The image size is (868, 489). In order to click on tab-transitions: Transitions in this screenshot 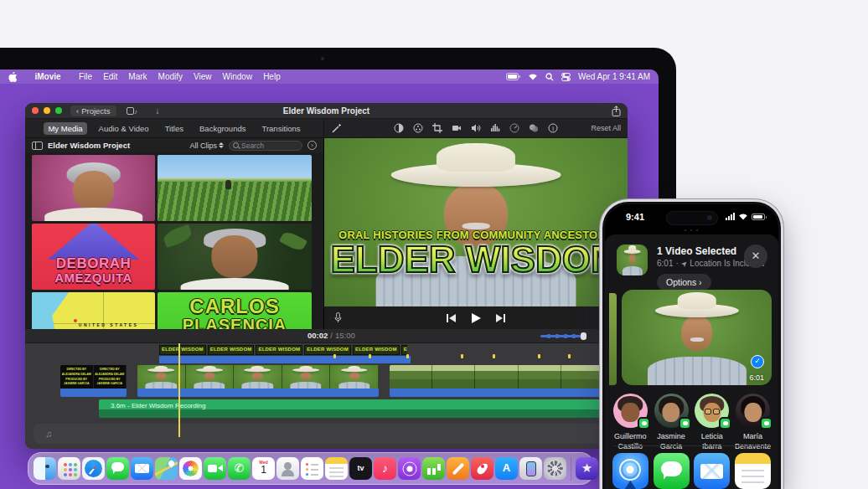, I will do `click(281, 129)`.